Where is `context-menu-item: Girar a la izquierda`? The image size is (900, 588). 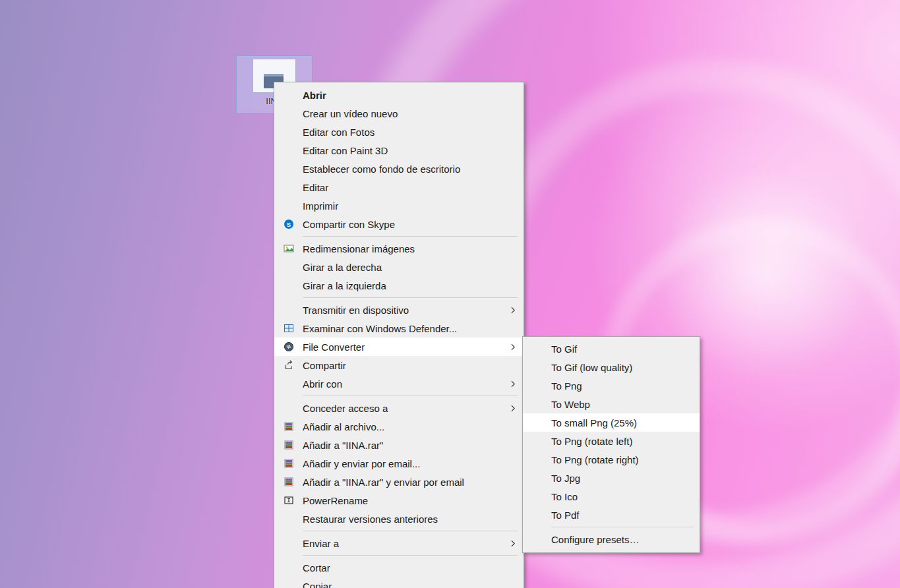
context-menu-item: Girar a la izquierda is located at coordinates (399, 285).